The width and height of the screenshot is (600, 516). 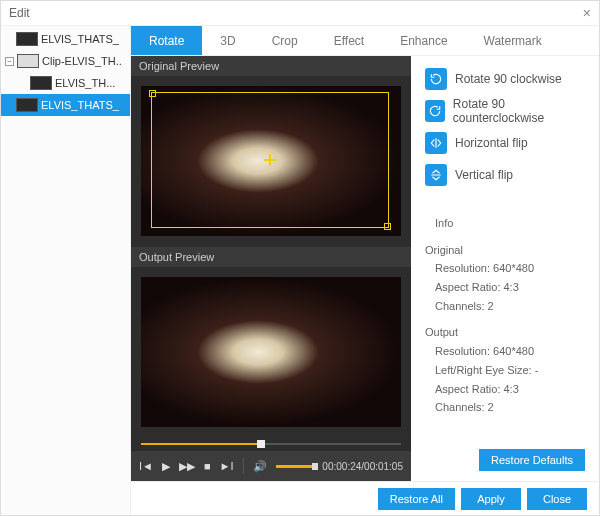 What do you see at coordinates (424, 40) in the screenshot?
I see `tab-enhance: Enhance` at bounding box center [424, 40].